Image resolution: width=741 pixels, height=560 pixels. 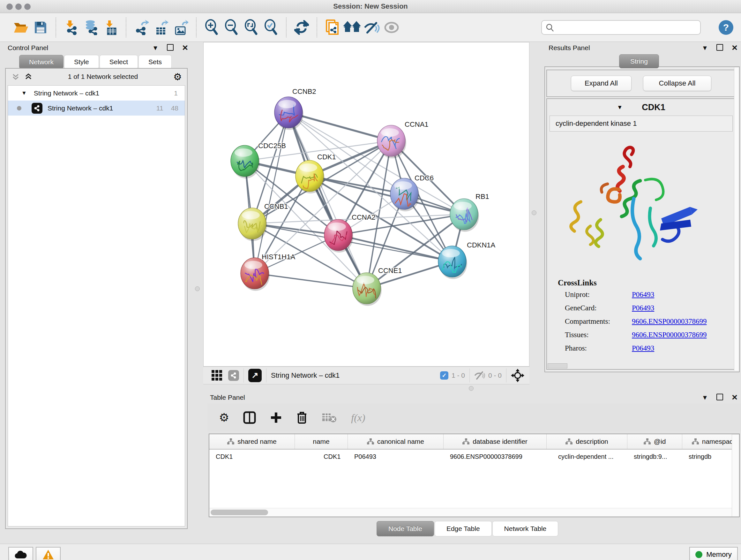 What do you see at coordinates (621, 27) in the screenshot?
I see `toolbar-search` at bounding box center [621, 27].